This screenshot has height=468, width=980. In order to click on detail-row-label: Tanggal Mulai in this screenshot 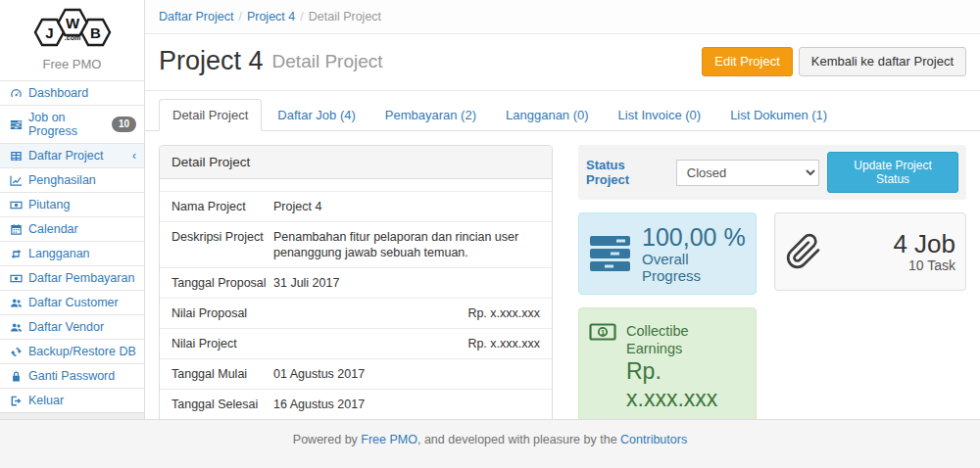, I will do `click(222, 374)`.